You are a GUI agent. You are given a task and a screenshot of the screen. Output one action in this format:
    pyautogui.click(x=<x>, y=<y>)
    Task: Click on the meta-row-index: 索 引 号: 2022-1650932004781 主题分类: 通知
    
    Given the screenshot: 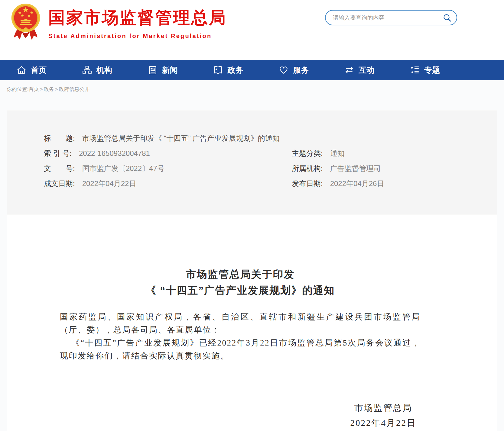 What is the action you would take?
    pyautogui.click(x=264, y=153)
    